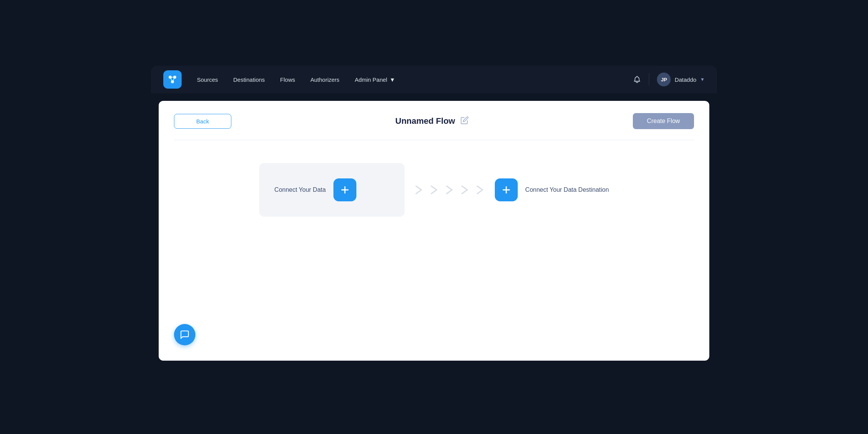 This screenshot has width=868, height=434. Describe the element at coordinates (637, 79) in the screenshot. I see `notifications-button` at that location.